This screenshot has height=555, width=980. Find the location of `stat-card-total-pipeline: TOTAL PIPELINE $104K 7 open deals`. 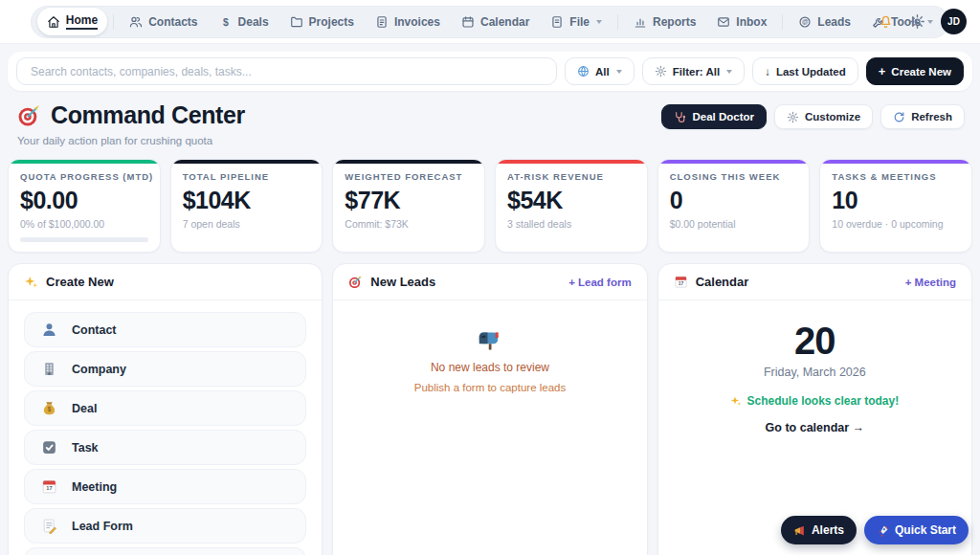

stat-card-total-pipeline: TOTAL PIPELINE $104K 7 open deals is located at coordinates (247, 206).